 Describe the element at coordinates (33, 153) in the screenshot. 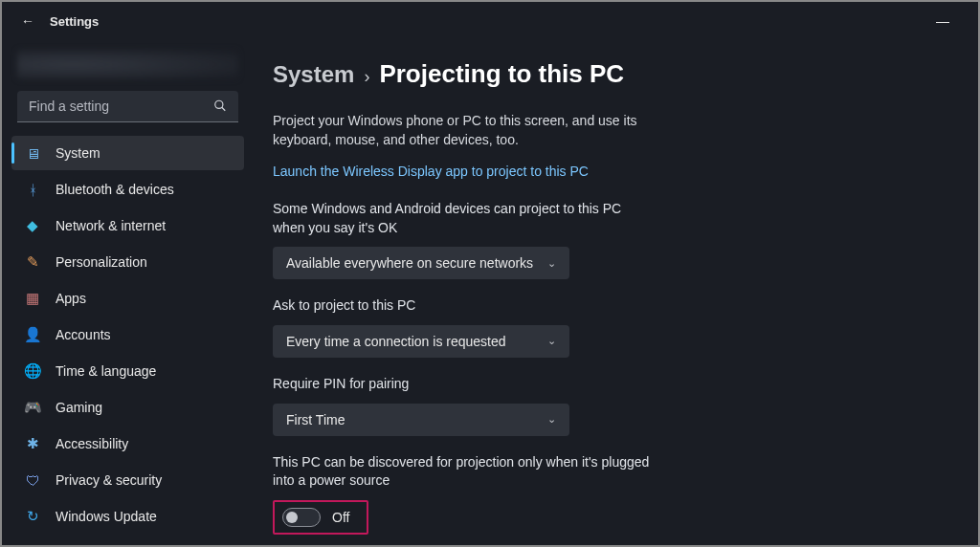

I see `system-icon: 🖥` at that location.